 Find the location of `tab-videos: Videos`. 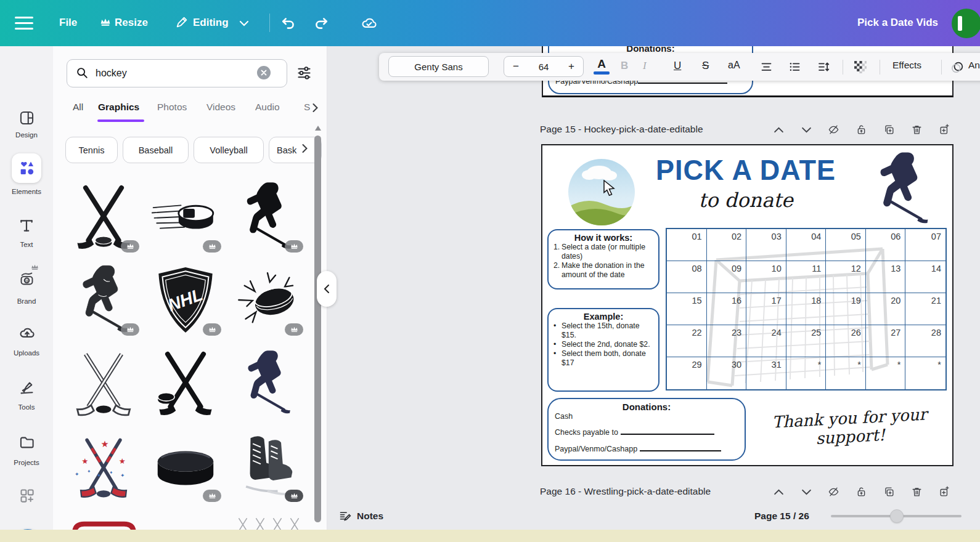

tab-videos: Videos is located at coordinates (221, 107).